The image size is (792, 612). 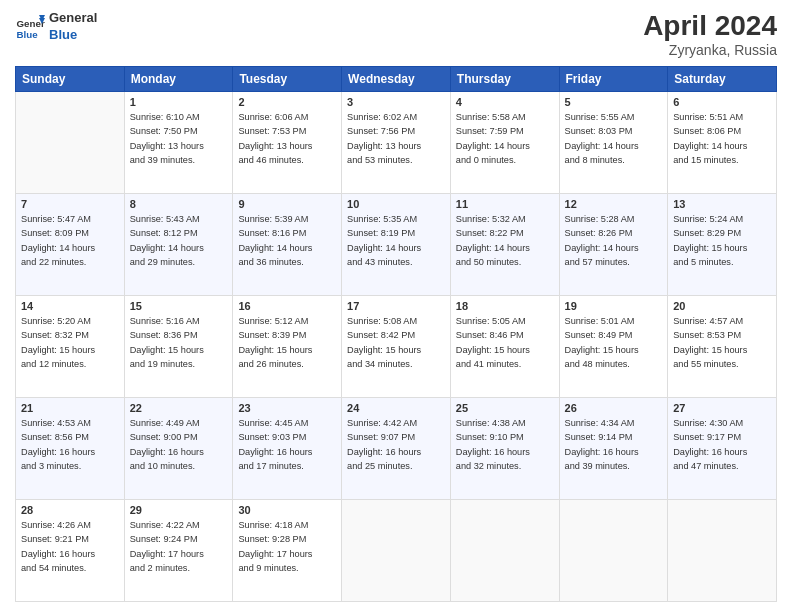 What do you see at coordinates (505, 204) in the screenshot?
I see `day-number: 11` at bounding box center [505, 204].